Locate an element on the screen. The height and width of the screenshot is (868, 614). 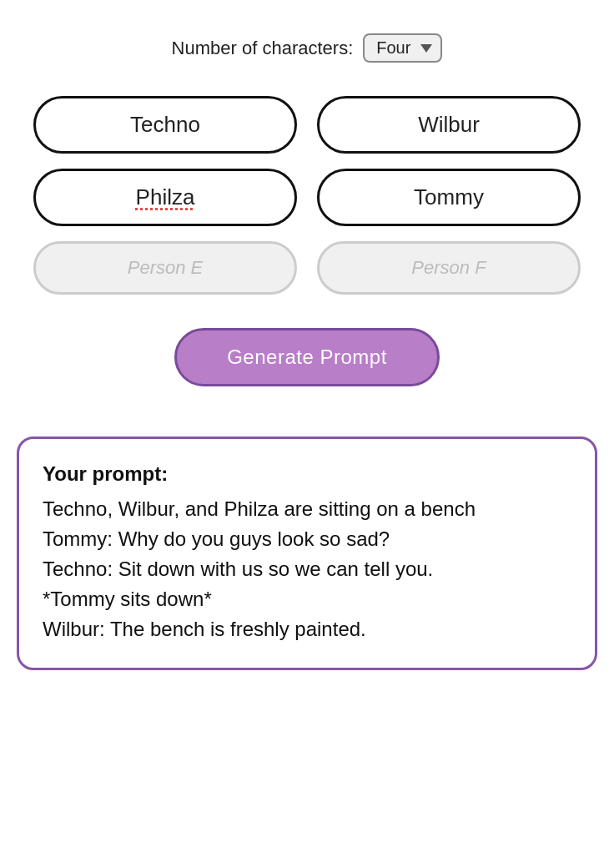
character-slot-c: Philza is located at coordinates (165, 197).